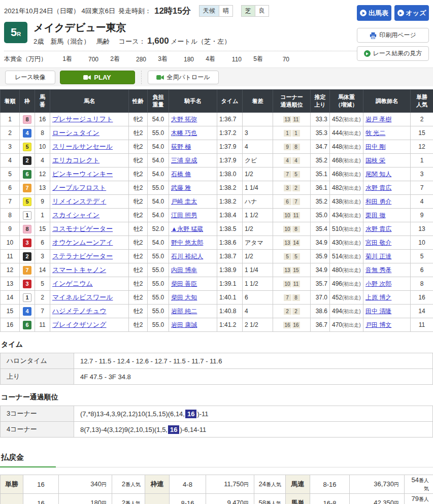 The image size is (433, 504). What do you see at coordinates (193, 325) in the screenshot?
I see `jockey-cell: 岩田 康誠` at bounding box center [193, 325].